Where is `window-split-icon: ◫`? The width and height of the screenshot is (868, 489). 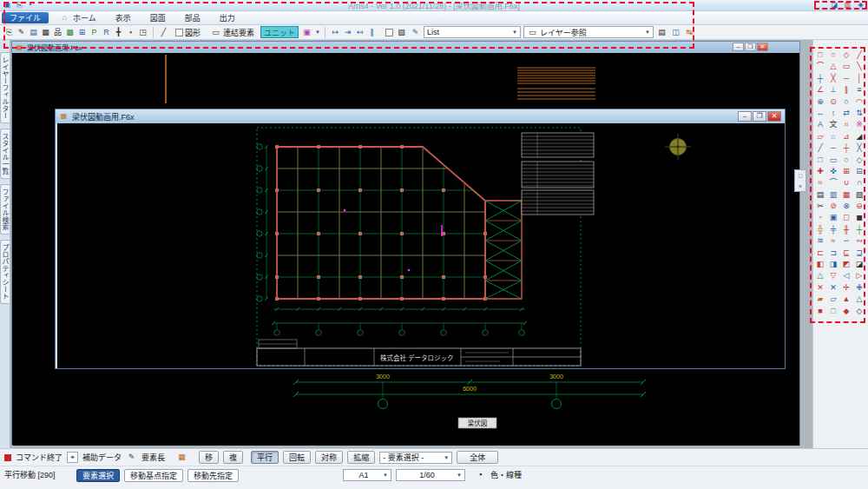 window-split-icon: ◫ is located at coordinates (675, 33).